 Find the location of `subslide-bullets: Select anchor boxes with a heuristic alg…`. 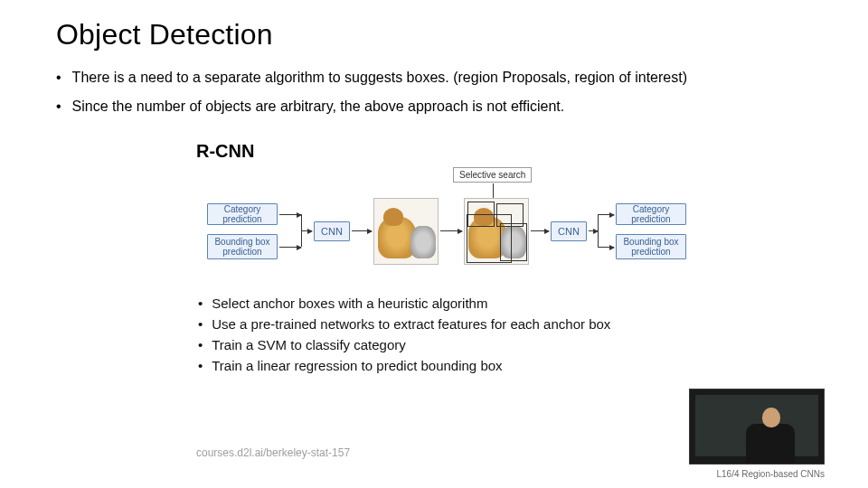

subslide-bullets: Select anchor boxes with a heuristic alg… is located at coordinates (443, 334).